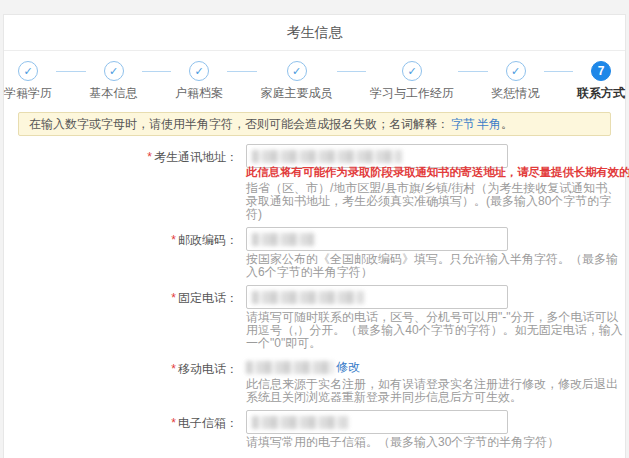 The image size is (629, 458). Describe the element at coordinates (314, 124) in the screenshot. I see `halfwidth-notice-bar: 在输入数字或字母时，请使用半角字符，否则可能会造成报名失败；名词解释：字节半角。` at that location.